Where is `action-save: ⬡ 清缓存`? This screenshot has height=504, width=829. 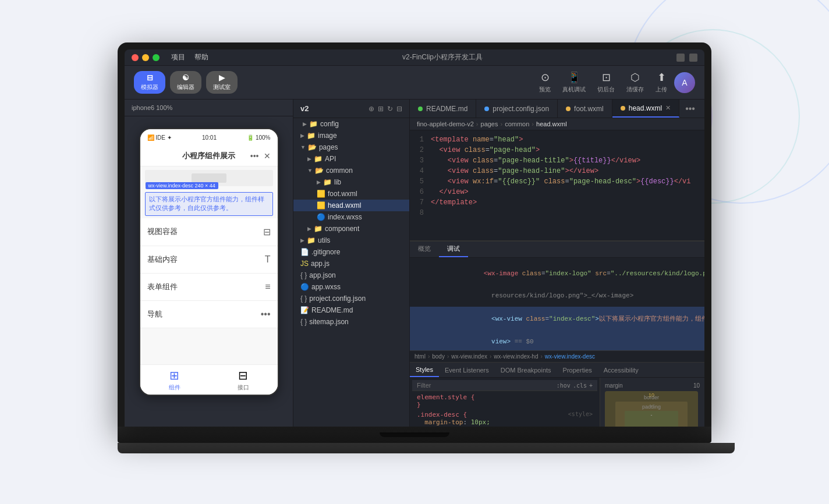 action-save: ⬡ 清缓存 is located at coordinates (635, 83).